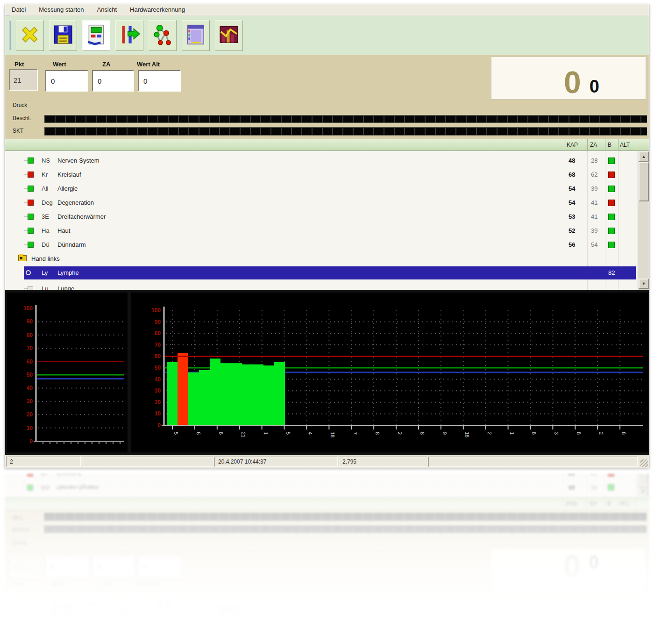 The width and height of the screenshot is (654, 644). What do you see at coordinates (327, 286) in the screenshot?
I see `partial-row-lunge: Lu Lunge` at bounding box center [327, 286].